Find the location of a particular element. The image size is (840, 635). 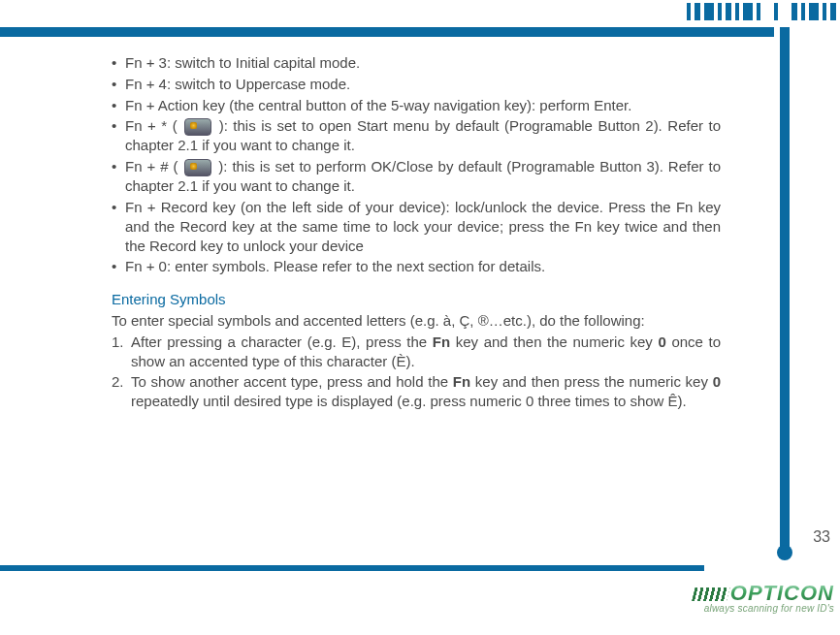

ok-close-key-icon is located at coordinates (198, 168).